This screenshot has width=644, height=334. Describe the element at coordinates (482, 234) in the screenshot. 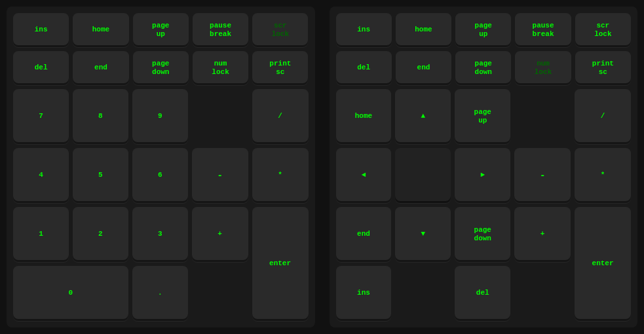

I see `key-pagedown-nav: pagedown` at that location.